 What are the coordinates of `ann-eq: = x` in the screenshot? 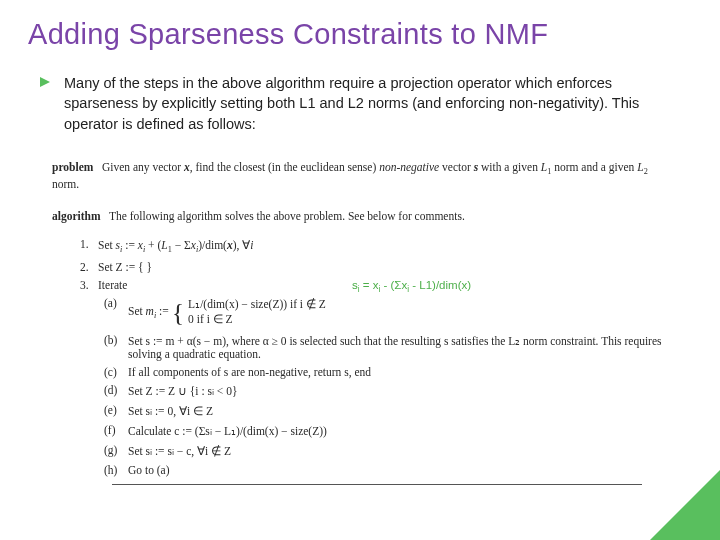 It's located at (370, 285).